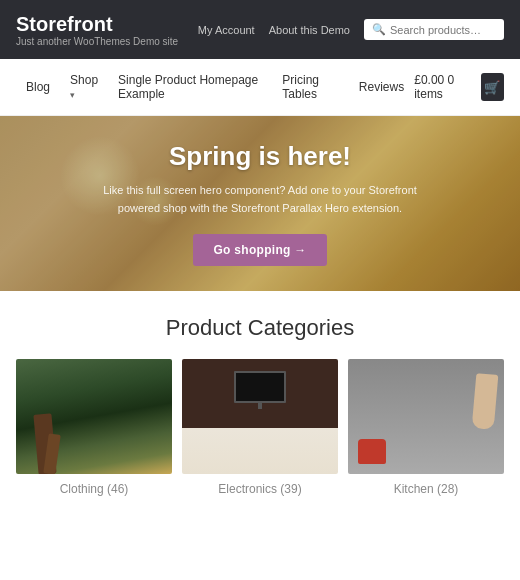  I want to click on electronics-label: Electronics (39), so click(260, 489).